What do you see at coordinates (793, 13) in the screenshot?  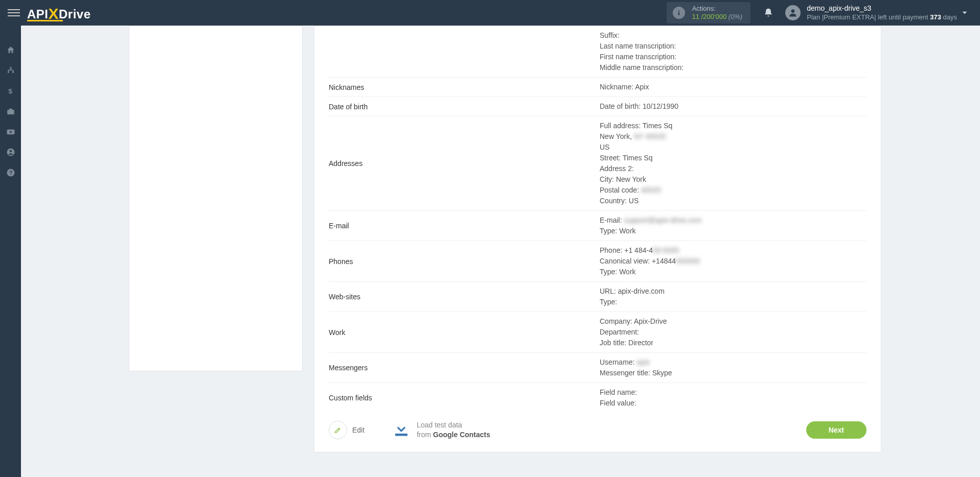 I see `avatar` at bounding box center [793, 13].